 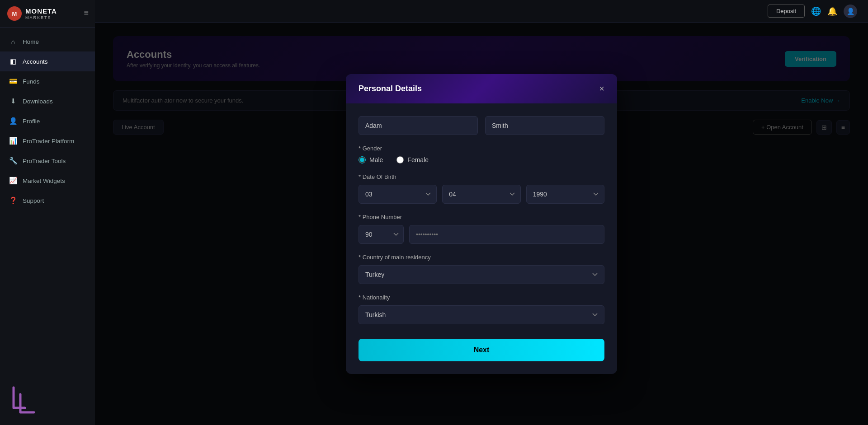 I want to click on protrader-platform-icon: 📊, so click(x=13, y=141).